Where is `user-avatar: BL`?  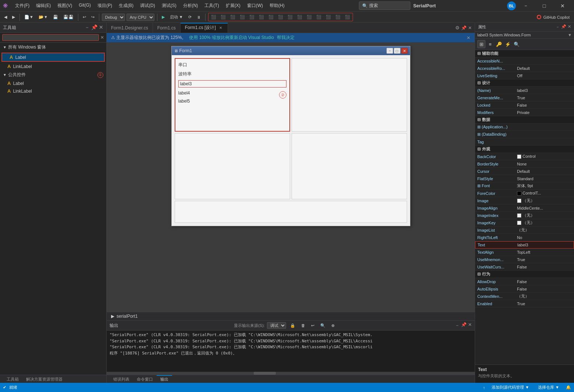
user-avatar: BL is located at coordinates (511, 6).